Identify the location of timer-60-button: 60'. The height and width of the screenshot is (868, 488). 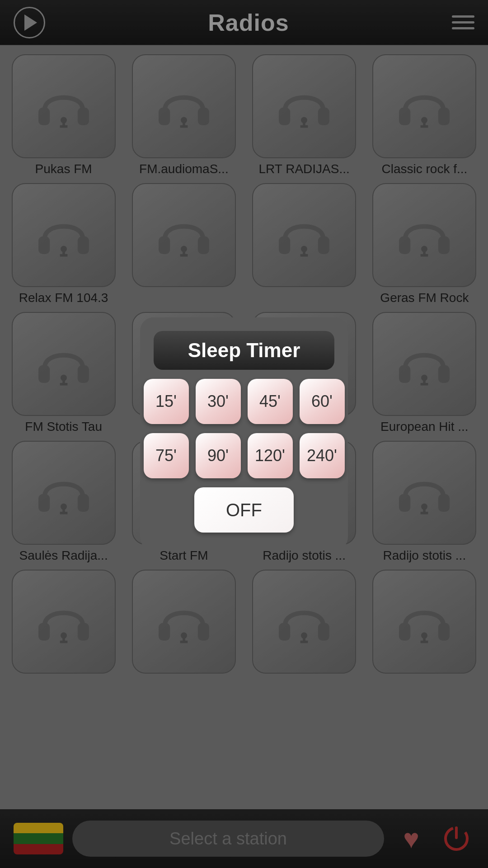
(322, 401).